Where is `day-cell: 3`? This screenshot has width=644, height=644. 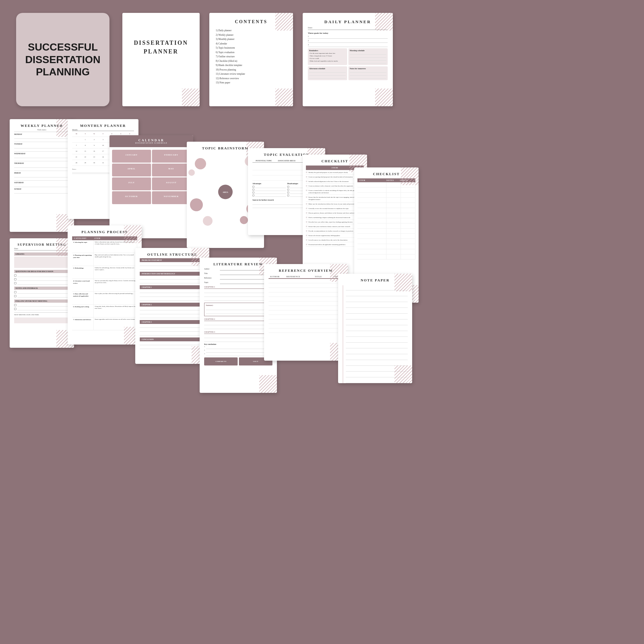
day-cell: 3 is located at coordinates (103, 140).